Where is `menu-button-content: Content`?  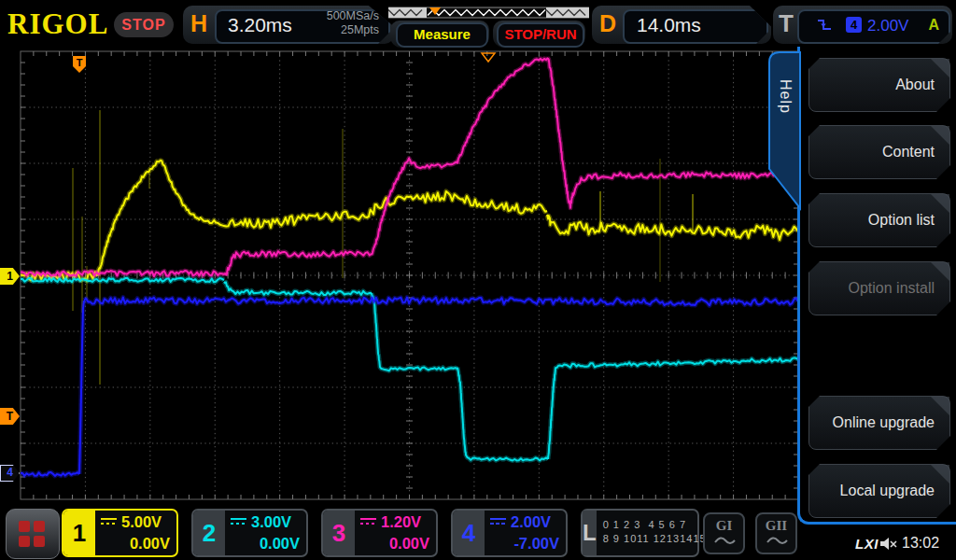
menu-button-content: Content is located at coordinates (879, 152).